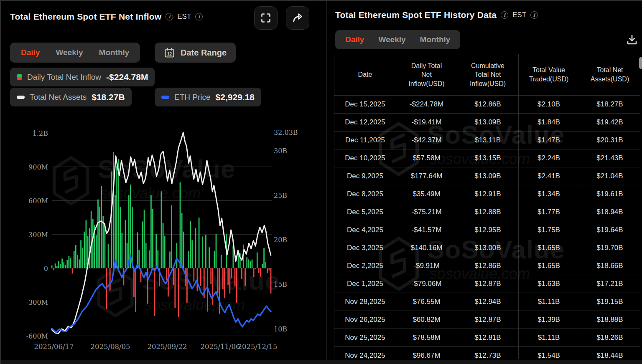 This screenshot has width=642, height=364. I want to click on y-axis-tick: -300M, so click(37, 302).